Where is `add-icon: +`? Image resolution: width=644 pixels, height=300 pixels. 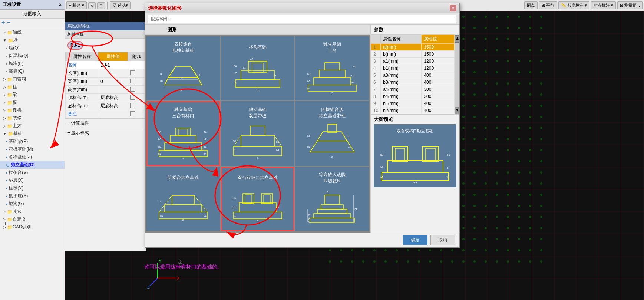
add-icon: + is located at coordinates (3, 23).